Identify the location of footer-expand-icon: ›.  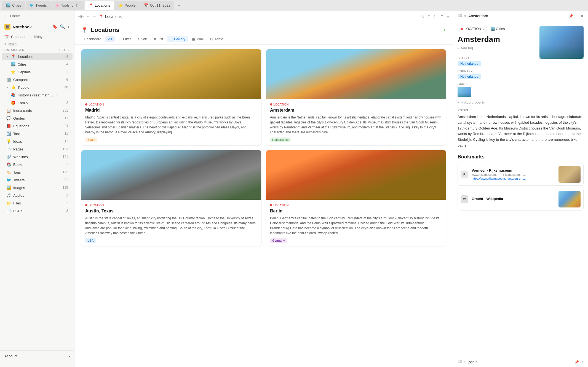
(465, 362).